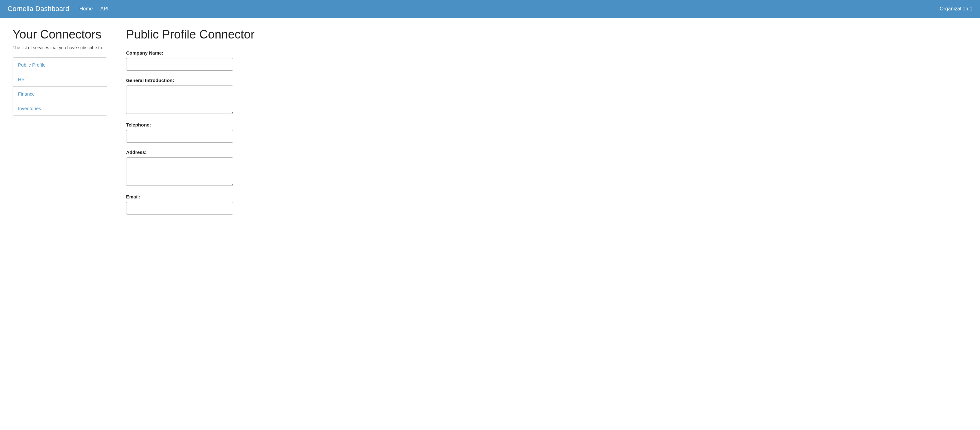  I want to click on navbar: Cornelia Dashboard Home API Organization…, so click(490, 9).